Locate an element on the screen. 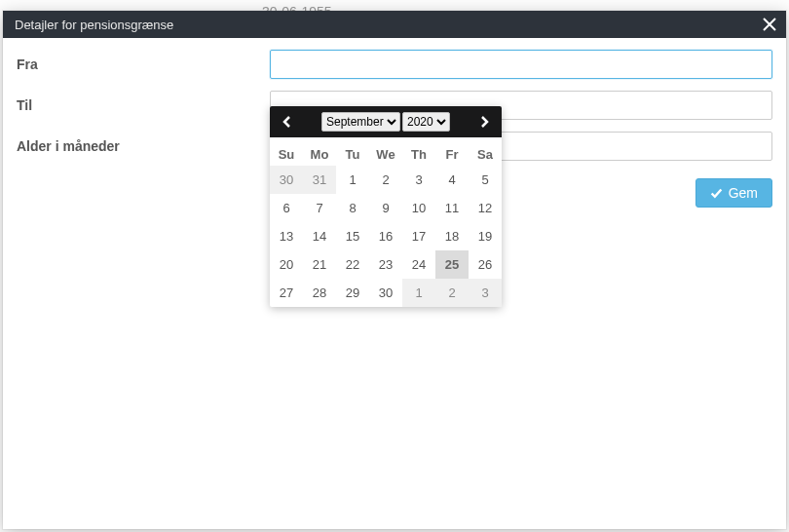 This screenshot has height=532, width=789. datepicker: JanuaryFebruaryMarchAprilMayJuneJulyAugu… is located at coordinates (386, 207).